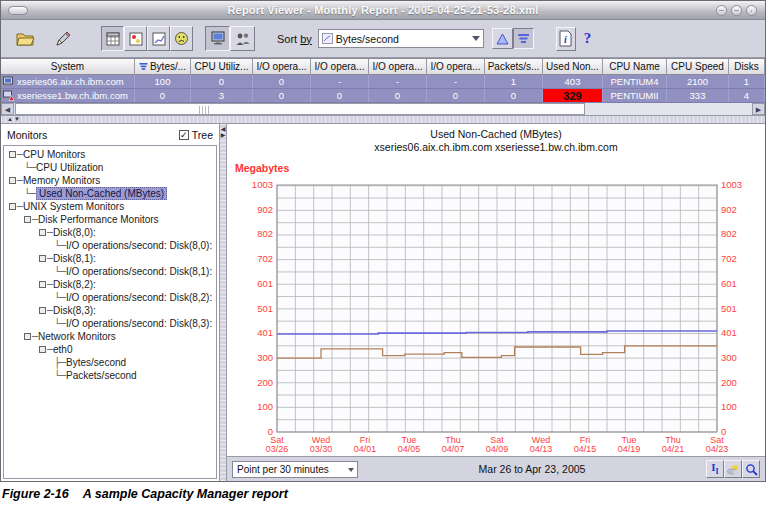  What do you see at coordinates (634, 66) in the screenshot?
I see `column-header-label: CPU Name` at bounding box center [634, 66].